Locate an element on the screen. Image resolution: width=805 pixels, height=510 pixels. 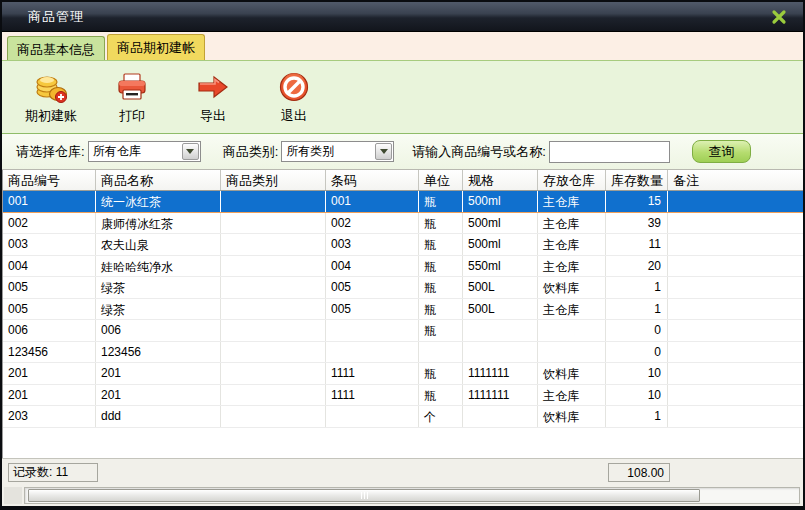
column-header: 备注 is located at coordinates (736, 180).